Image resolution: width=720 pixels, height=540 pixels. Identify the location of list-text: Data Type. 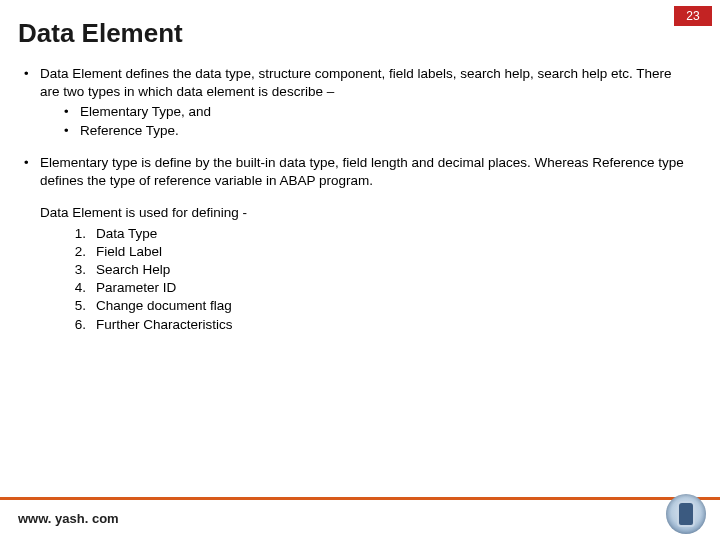
(126, 234).